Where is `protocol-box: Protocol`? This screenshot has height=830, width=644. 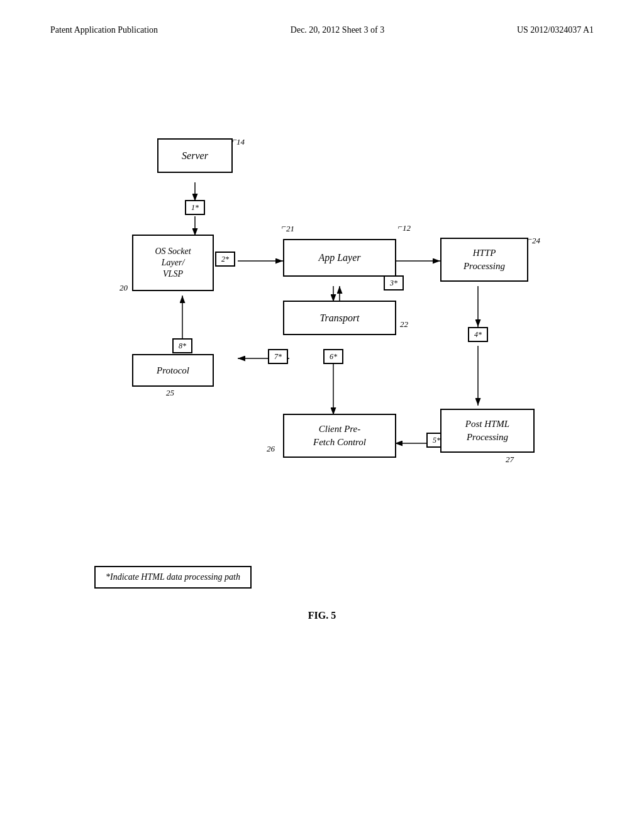 protocol-box: Protocol is located at coordinates (173, 370).